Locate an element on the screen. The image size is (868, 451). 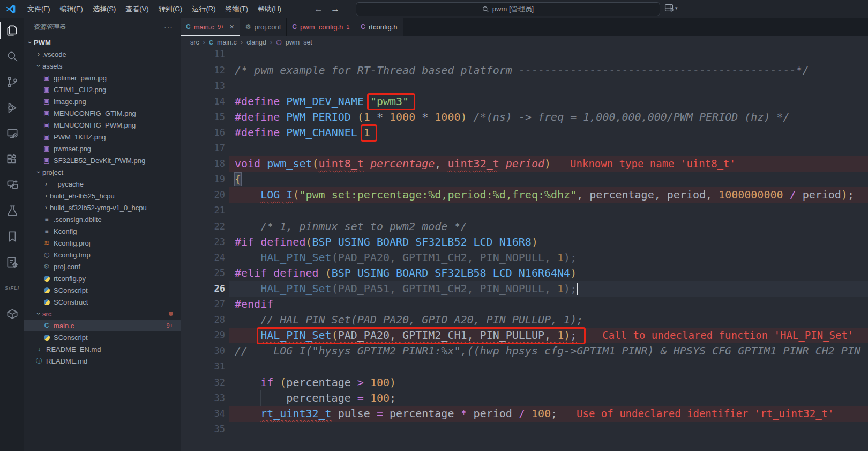
tree-item-project: ›project is located at coordinates (102, 172).